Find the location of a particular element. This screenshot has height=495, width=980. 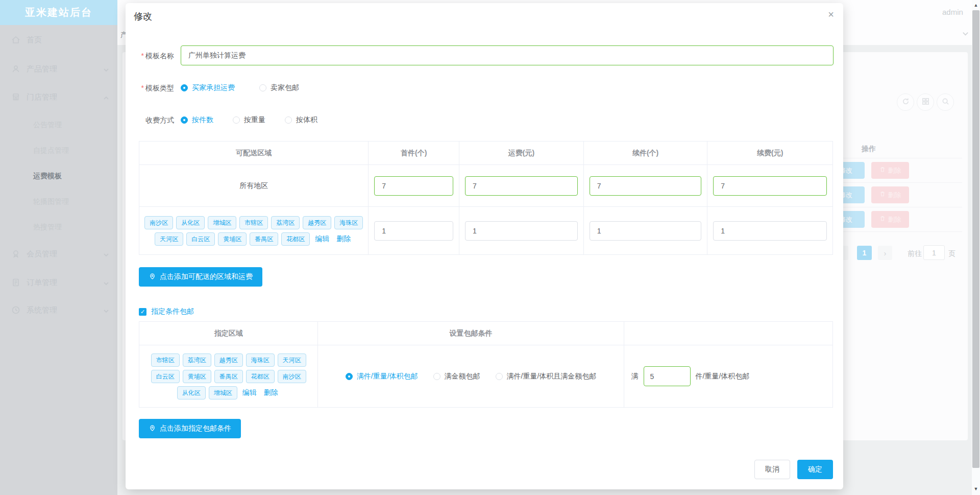

confirm-button: 确定 is located at coordinates (815, 469).